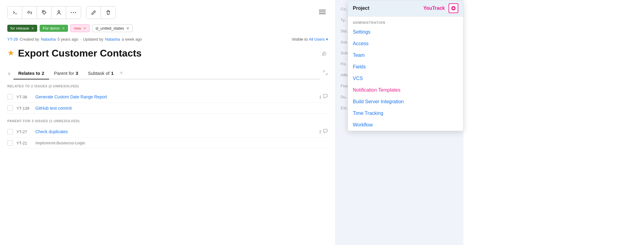 The height and width of the screenshot is (245, 644). What do you see at coordinates (325, 97) in the screenshot?
I see `comment-icon-yt38` at bounding box center [325, 97].